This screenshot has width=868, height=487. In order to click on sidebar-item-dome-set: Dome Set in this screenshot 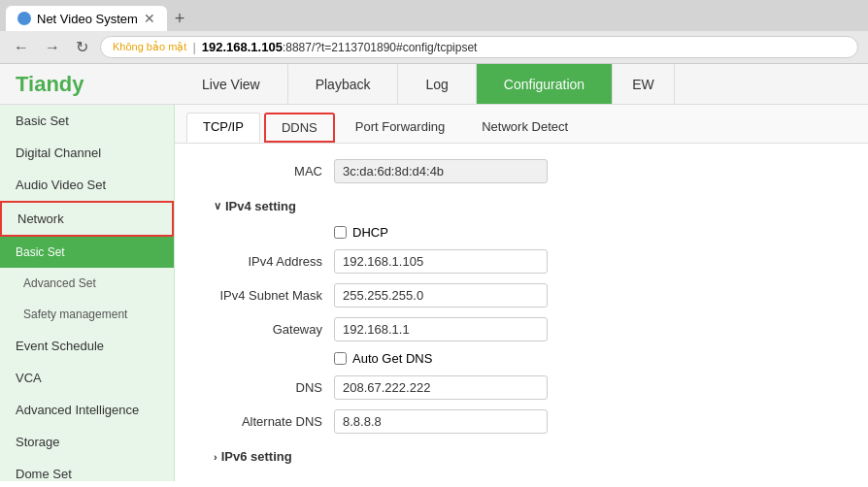, I will do `click(87, 470)`.